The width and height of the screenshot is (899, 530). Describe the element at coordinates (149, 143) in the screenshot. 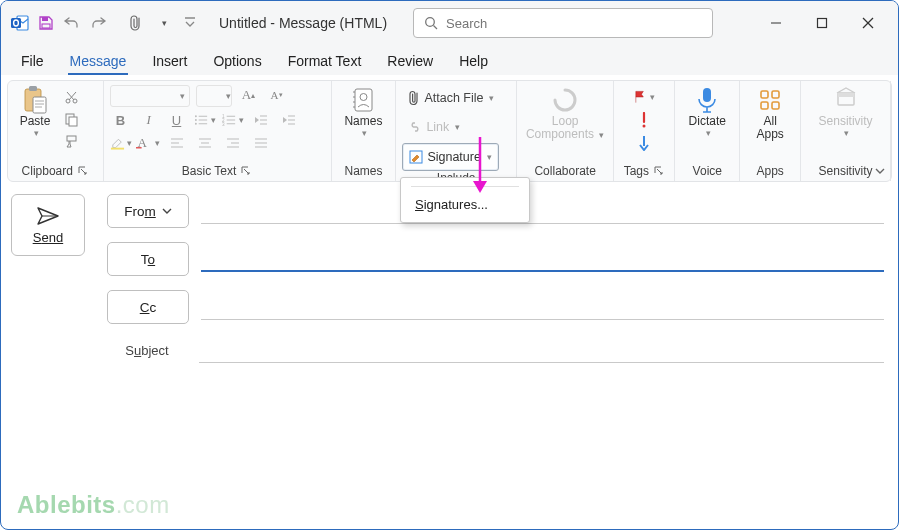

I see `font-color-button: A▾` at that location.